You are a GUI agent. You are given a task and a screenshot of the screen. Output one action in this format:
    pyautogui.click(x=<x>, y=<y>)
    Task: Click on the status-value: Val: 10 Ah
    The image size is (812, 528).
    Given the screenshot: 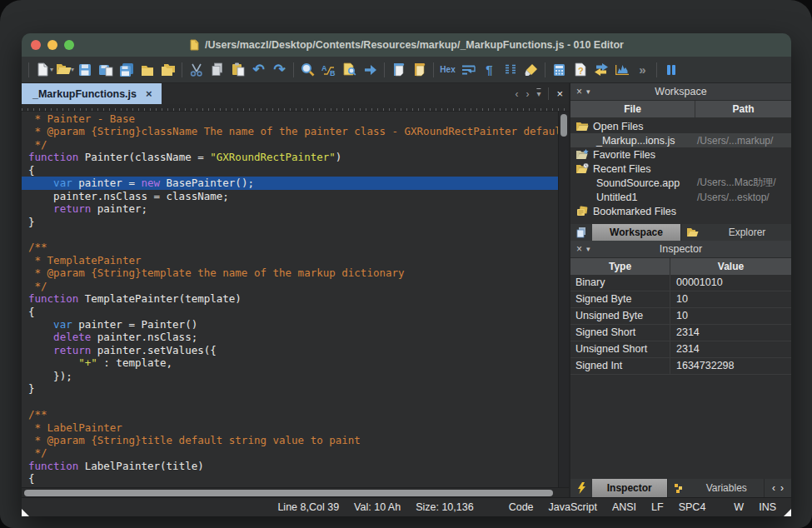 What is the action you would take?
    pyautogui.click(x=377, y=507)
    